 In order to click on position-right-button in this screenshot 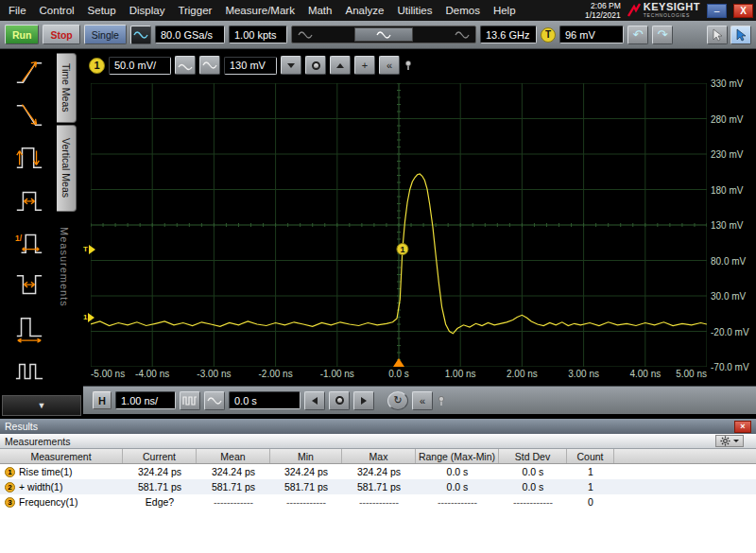, I will do `click(364, 401)`.